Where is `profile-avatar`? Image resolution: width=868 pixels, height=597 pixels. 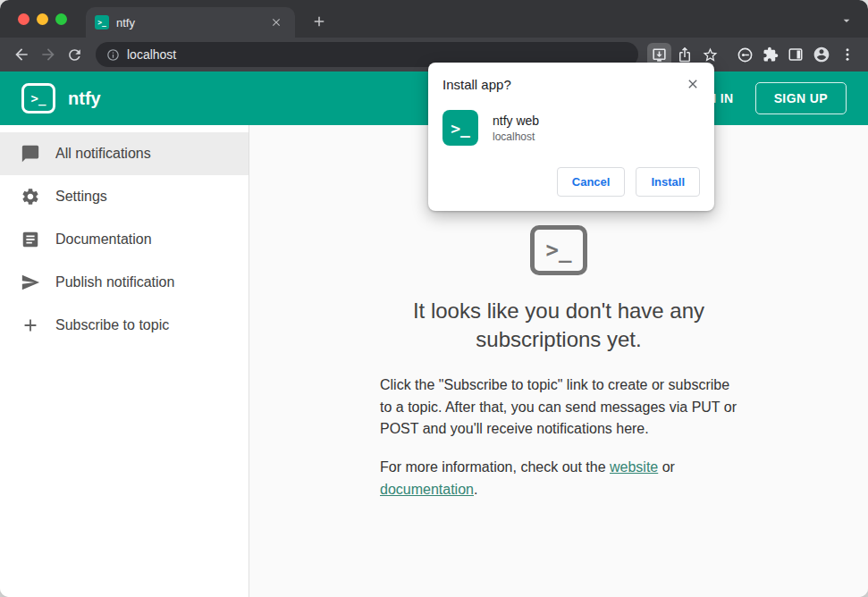
profile-avatar is located at coordinates (822, 55).